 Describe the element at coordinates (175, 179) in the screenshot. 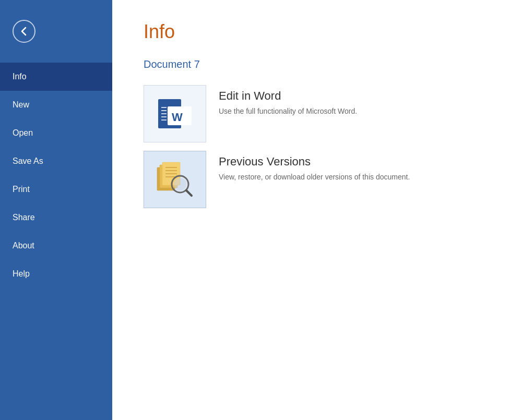

I see `previous-versions-icon` at that location.